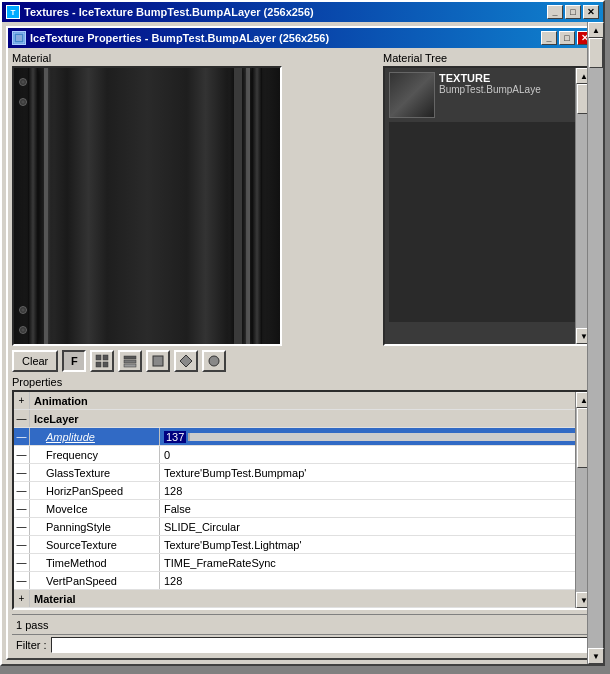  I want to click on frequency-name: Frequency, so click(95, 454).